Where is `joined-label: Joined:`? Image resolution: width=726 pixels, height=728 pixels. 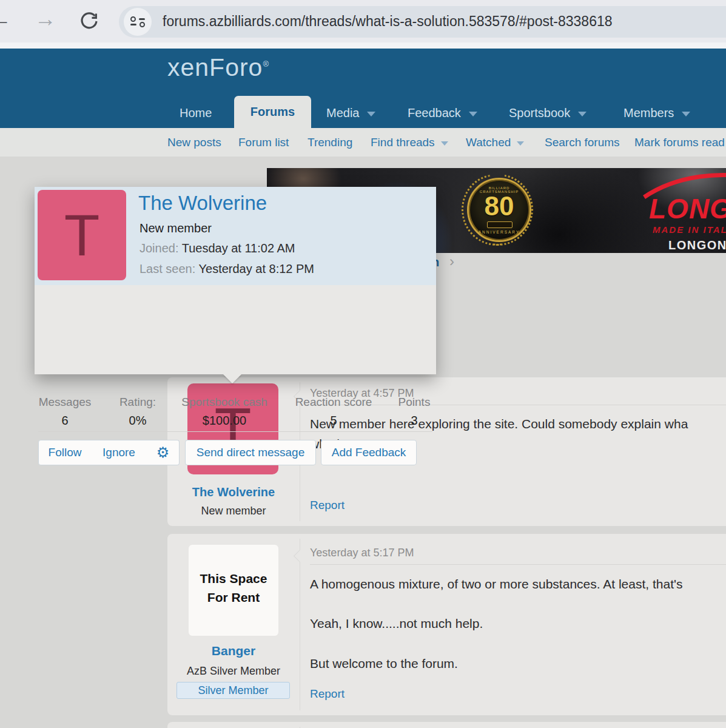 joined-label: Joined: is located at coordinates (159, 248).